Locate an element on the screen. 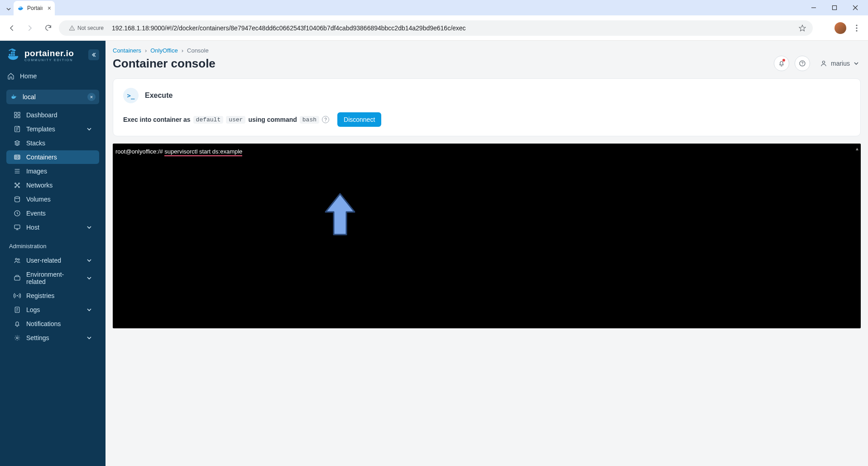 The height and width of the screenshot is (466, 868). sidebar-item-registries: Registries is located at coordinates (53, 296).